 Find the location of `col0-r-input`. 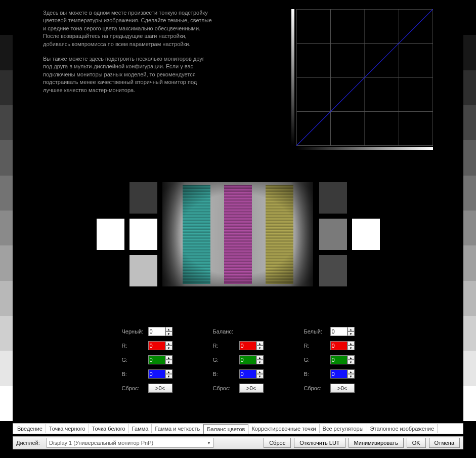

col0-r-input is located at coordinates (157, 346).